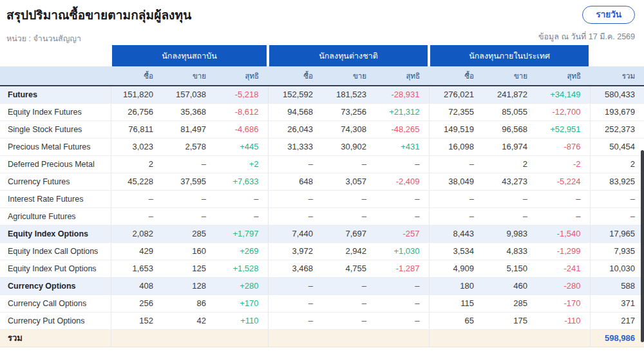  What do you see at coordinates (322, 21) in the screenshot?
I see `page-header: สรุปปริมาณซื้อขายตามกลุ่มผู้ลงทุน หน่วย …` at bounding box center [322, 21].